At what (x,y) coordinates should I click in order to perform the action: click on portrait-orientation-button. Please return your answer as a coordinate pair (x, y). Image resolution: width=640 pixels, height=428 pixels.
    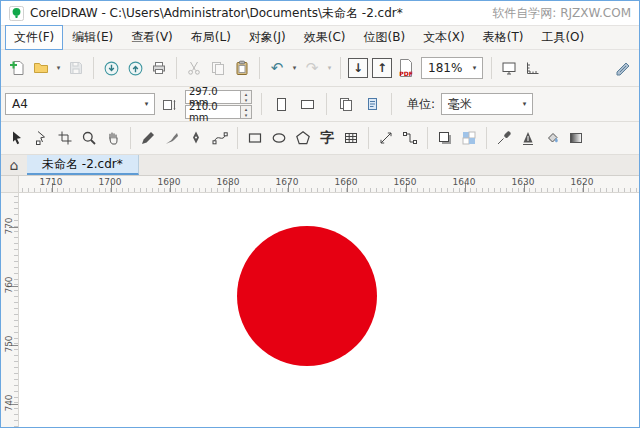
    Looking at the image, I should click on (281, 104).